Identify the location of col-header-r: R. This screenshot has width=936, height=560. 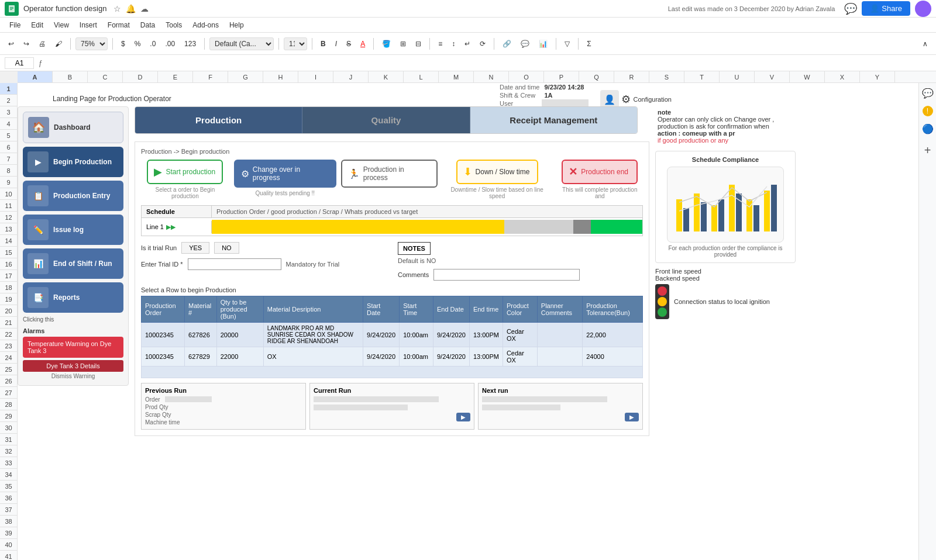
(632, 77).